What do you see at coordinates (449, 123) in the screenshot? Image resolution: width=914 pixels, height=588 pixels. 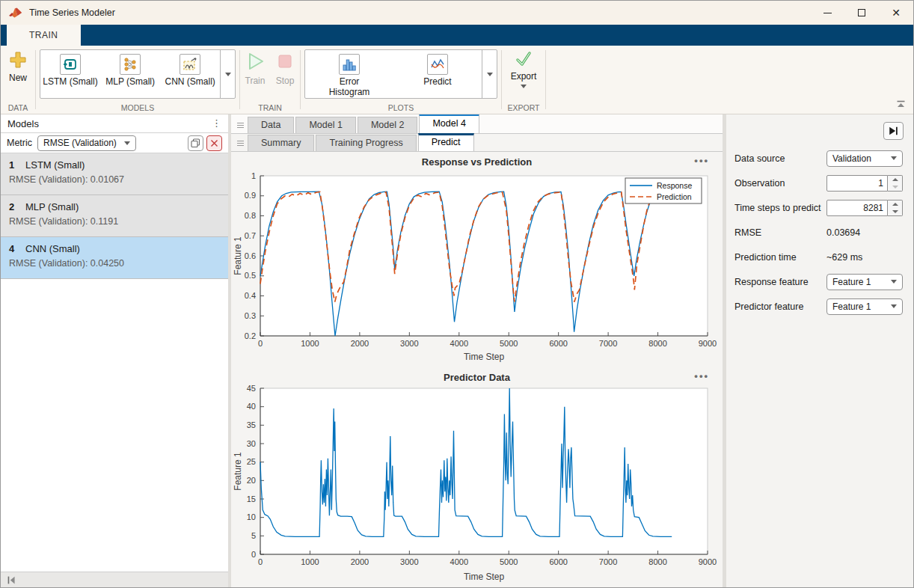 I see `tab-model-4: Model 4` at bounding box center [449, 123].